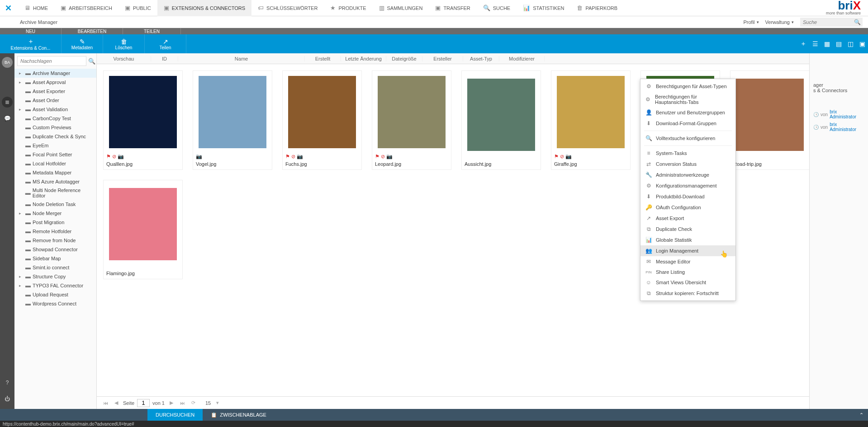 Image resolution: width=868 pixels, height=427 pixels. What do you see at coordinates (688, 218) in the screenshot?
I see `menu-item: ↗Asset Export` at bounding box center [688, 218].